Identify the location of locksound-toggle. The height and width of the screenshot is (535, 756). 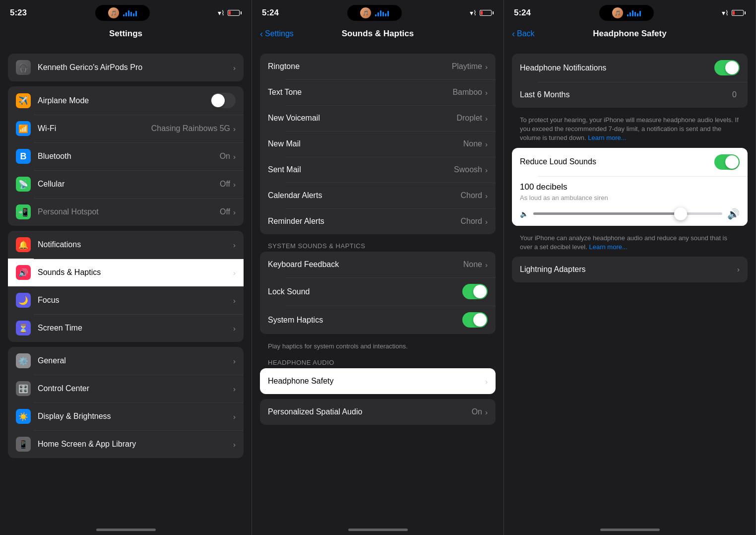
(475, 292).